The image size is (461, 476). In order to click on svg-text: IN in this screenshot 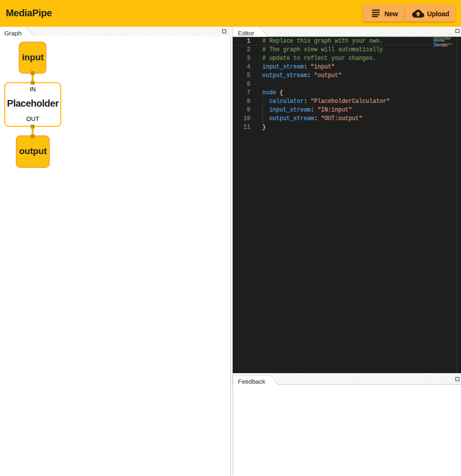, I will do `click(33, 89)`.